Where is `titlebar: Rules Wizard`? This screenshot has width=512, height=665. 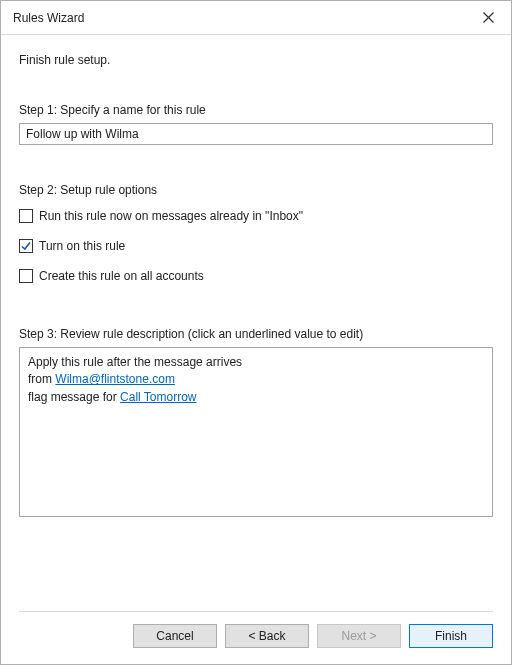 titlebar: Rules Wizard is located at coordinates (256, 18).